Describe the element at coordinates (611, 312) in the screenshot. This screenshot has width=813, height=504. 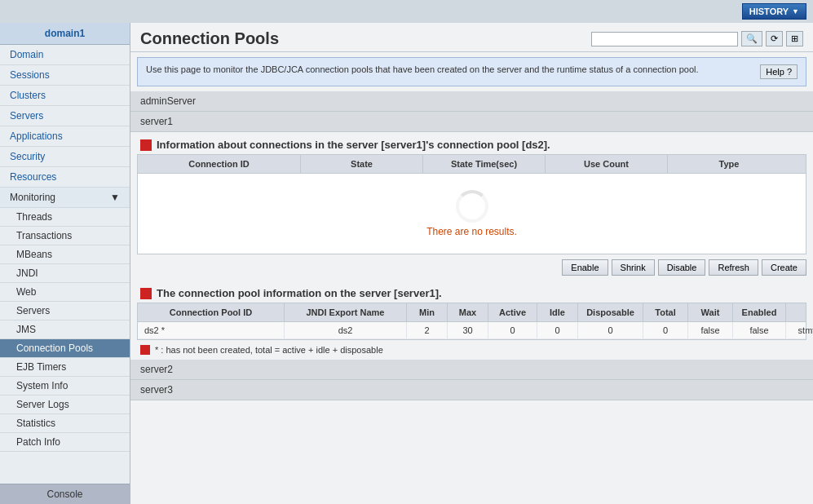
I see `pool-col-disposable: Disposable` at that location.